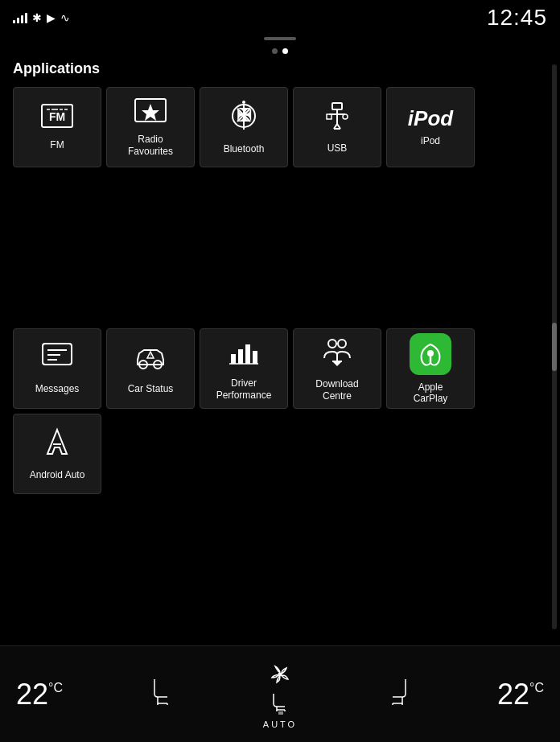 This screenshot has height=742, width=560. What do you see at coordinates (57, 127) in the screenshot?
I see `app-tile-fm: FM FM` at bounding box center [57, 127].